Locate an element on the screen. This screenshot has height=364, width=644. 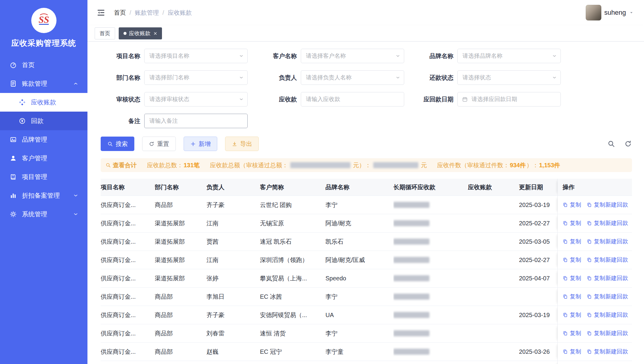
column-header-4: 品牌名称 is located at coordinates (359, 187).